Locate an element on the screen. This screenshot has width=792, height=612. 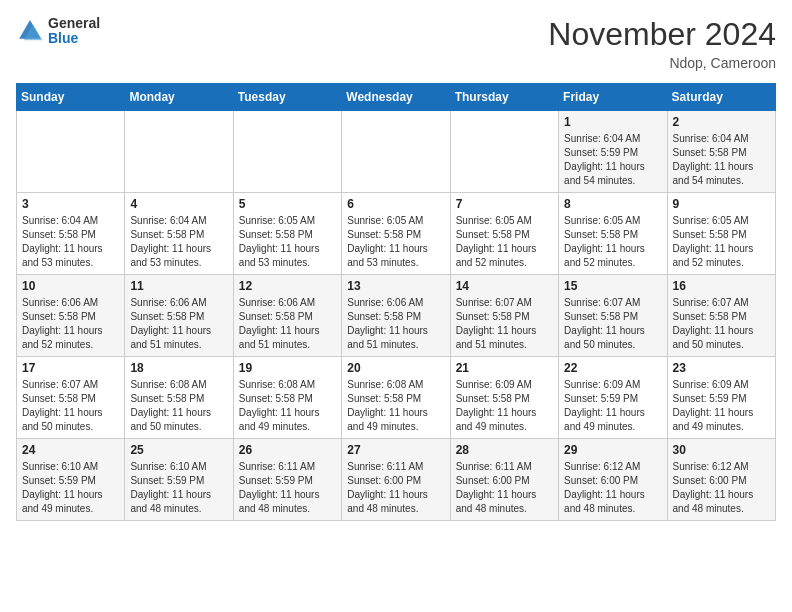
day-number: 8 is located at coordinates (612, 204).